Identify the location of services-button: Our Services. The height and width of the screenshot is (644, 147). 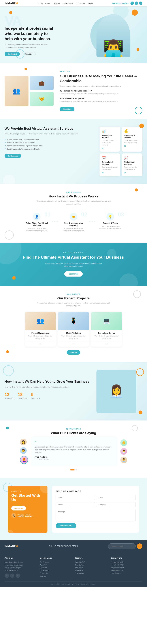
(13, 156).